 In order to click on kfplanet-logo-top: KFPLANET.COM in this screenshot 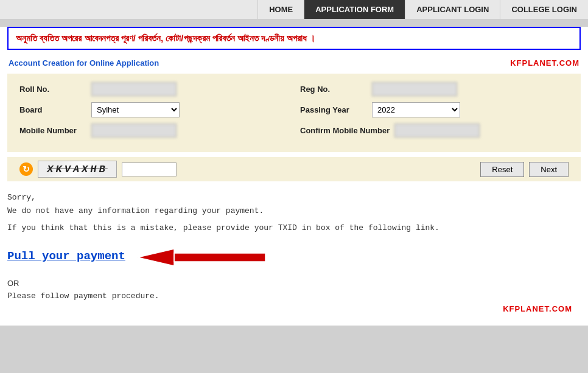, I will do `click(545, 63)`.